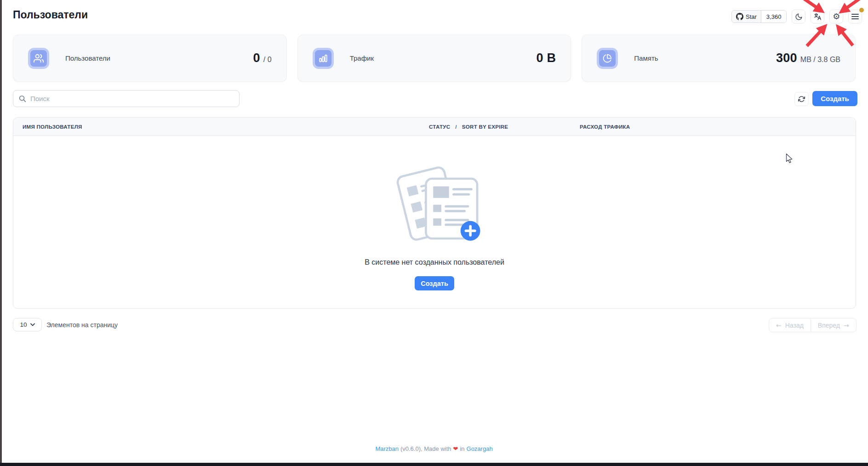  Describe the element at coordinates (546, 58) in the screenshot. I see `stat-value-number: 0 B` at that location.